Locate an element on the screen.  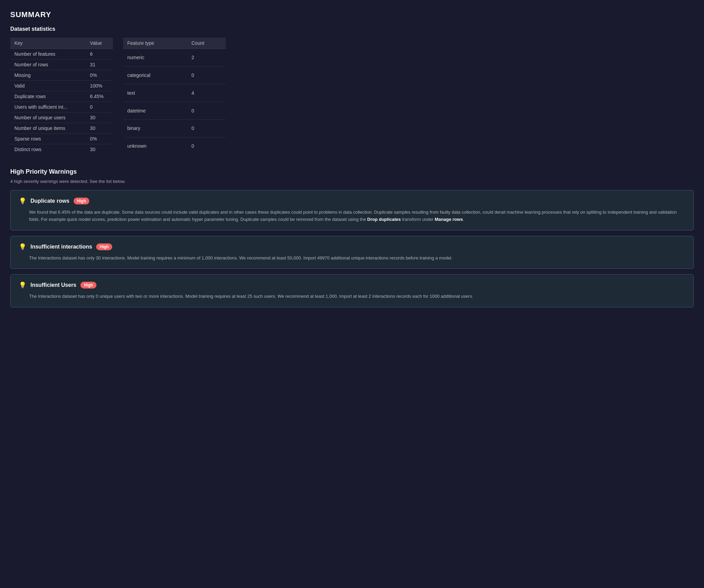
warning-title-text: Duplicate rows is located at coordinates (50, 201).